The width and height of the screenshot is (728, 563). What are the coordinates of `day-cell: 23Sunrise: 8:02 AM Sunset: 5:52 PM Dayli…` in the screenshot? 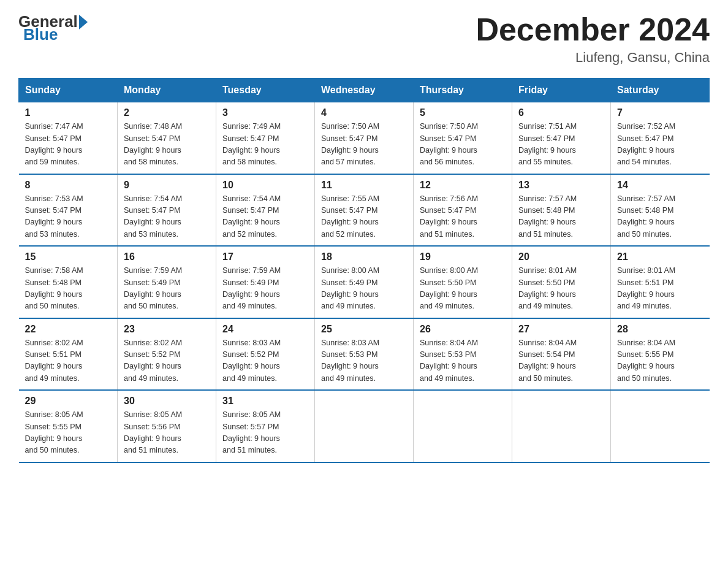 It's located at (167, 354).